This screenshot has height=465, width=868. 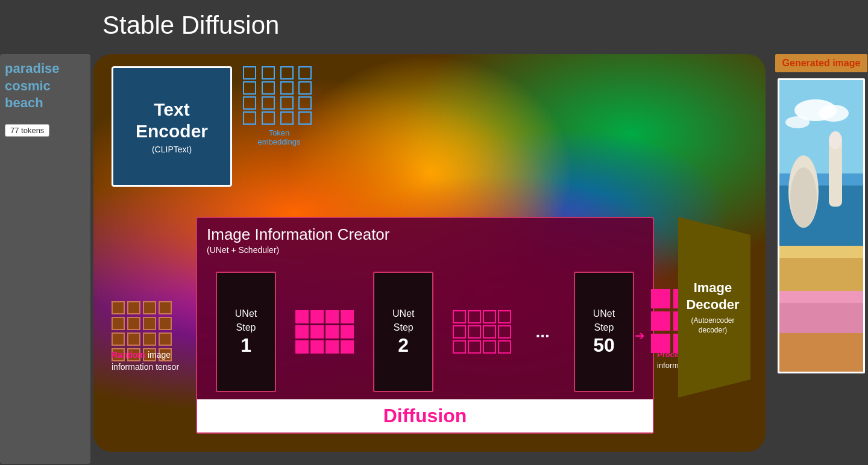 I want to click on token-embeddings: Tokenembeddings, so click(x=279, y=106).